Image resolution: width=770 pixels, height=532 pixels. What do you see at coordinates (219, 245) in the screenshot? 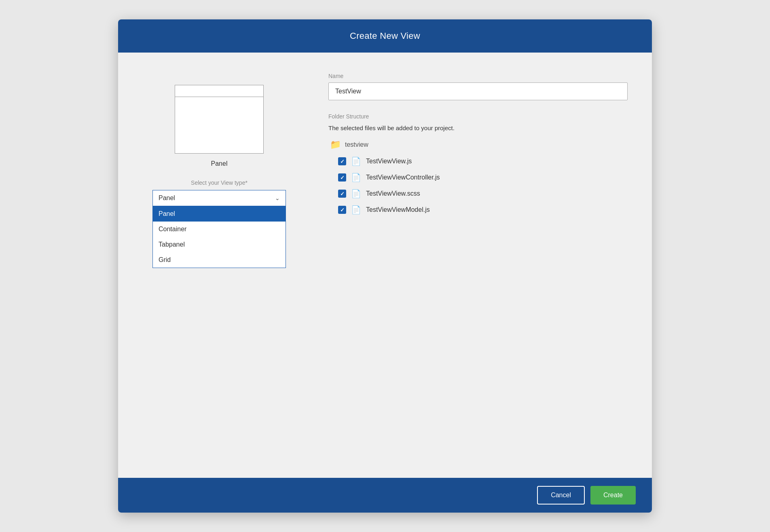
I see `dropdown-option-tabpanel: Tabpanel` at bounding box center [219, 245].